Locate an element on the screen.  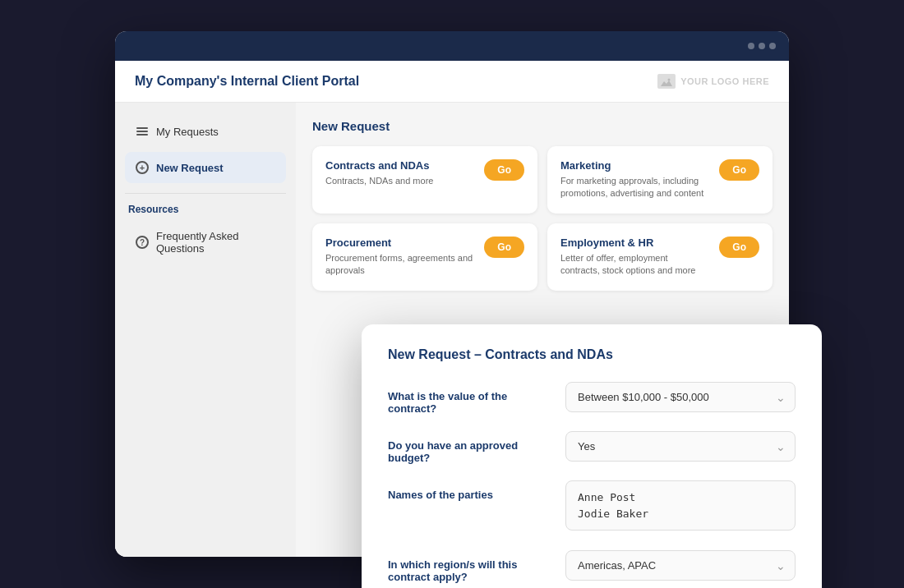
go-button-contracts: Go is located at coordinates (505, 170).